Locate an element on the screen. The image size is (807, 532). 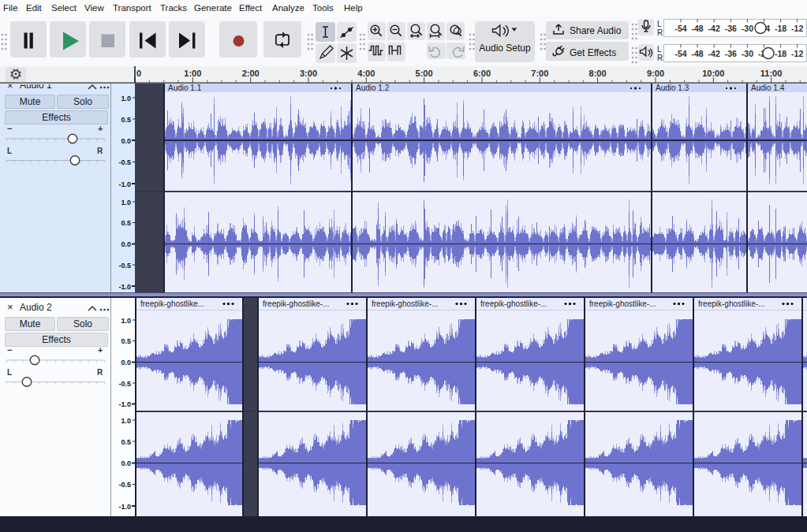
svg-text: 6:00 is located at coordinates (482, 73).